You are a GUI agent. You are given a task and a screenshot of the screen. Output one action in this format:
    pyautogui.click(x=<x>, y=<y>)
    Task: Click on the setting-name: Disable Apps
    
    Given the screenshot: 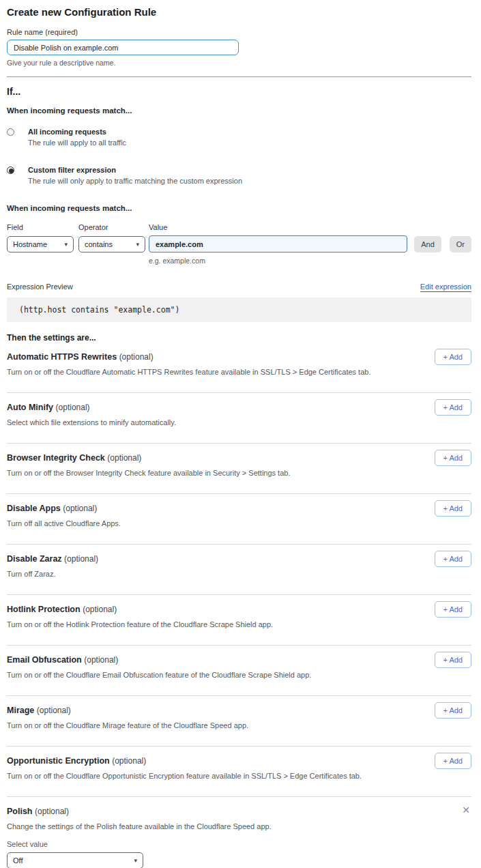 What is the action you would take?
    pyautogui.click(x=34, y=508)
    